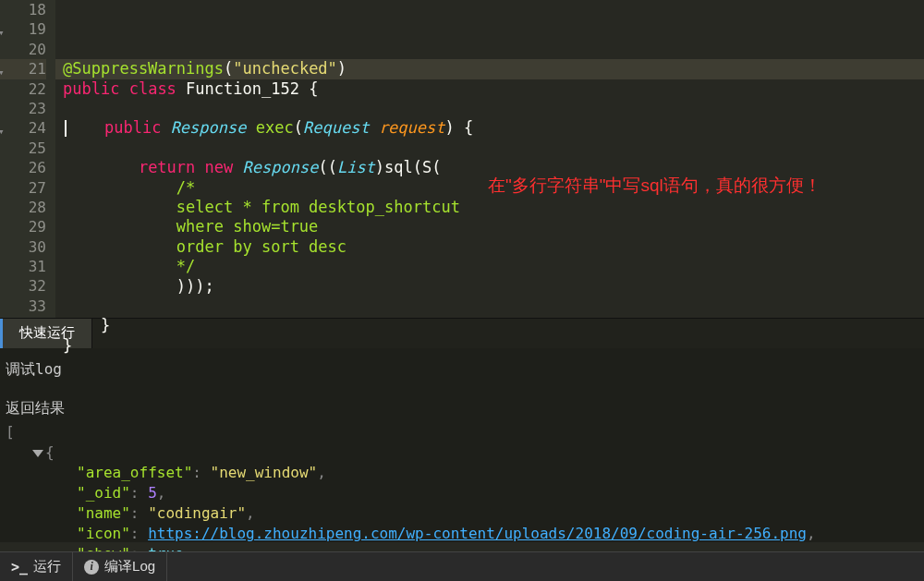 This screenshot has height=581, width=924. I want to click on line-number: 32, so click(23, 286).